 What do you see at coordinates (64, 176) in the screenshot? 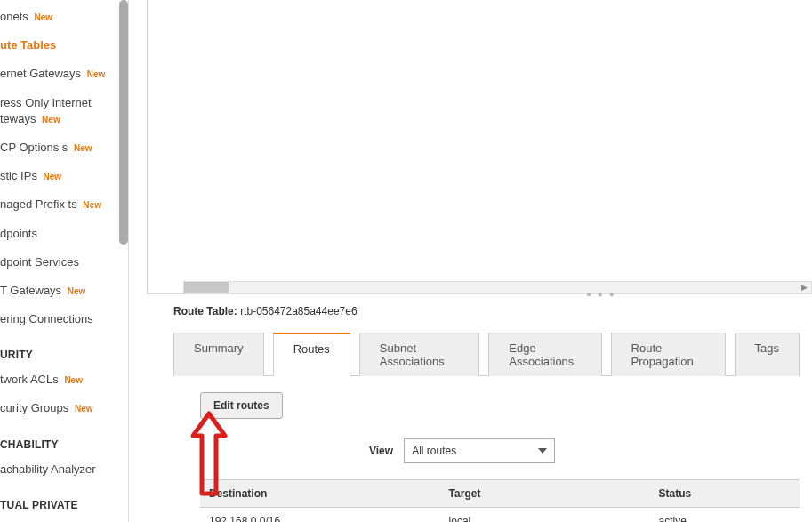
I see `sidebar-item-elastic-ips: stic IPs New` at bounding box center [64, 176].